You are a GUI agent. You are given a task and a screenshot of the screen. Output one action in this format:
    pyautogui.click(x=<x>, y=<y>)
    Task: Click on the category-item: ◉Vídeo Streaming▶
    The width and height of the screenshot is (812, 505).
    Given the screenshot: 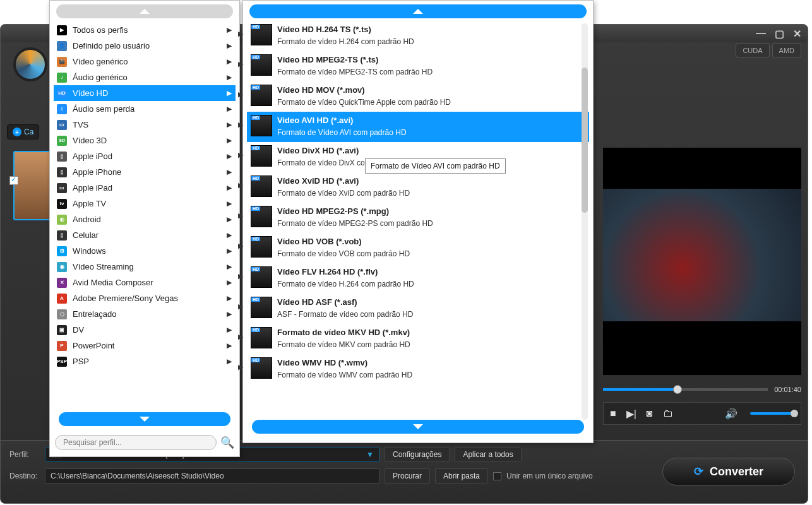 What is the action you would take?
    pyautogui.click(x=145, y=266)
    